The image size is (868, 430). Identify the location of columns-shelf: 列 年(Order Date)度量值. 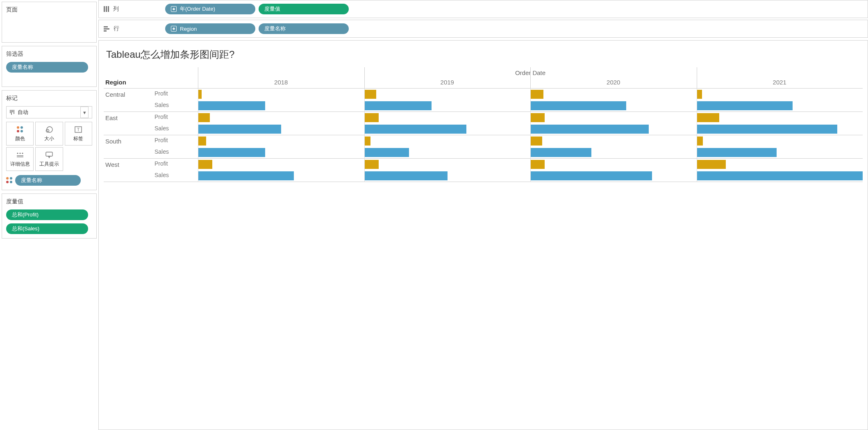
(483, 9).